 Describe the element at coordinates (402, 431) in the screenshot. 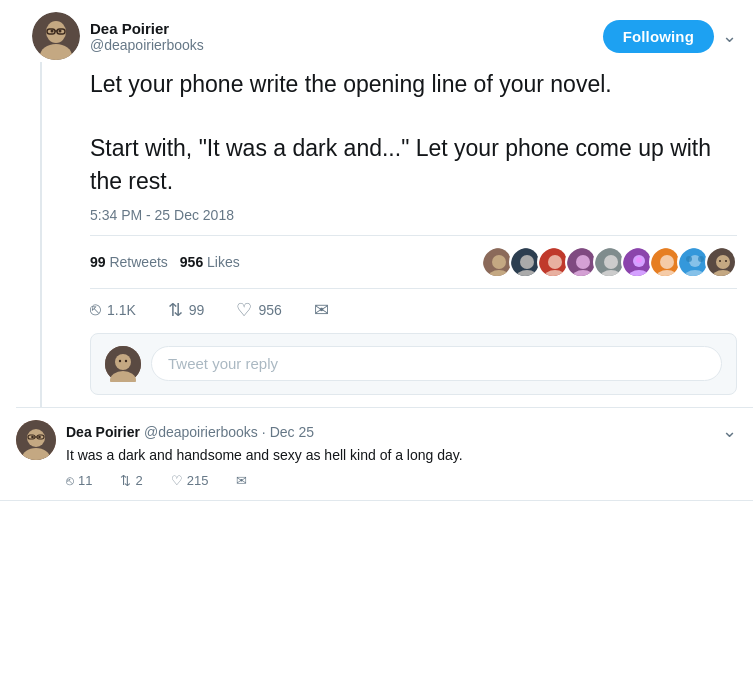

I see `reply-tweet-header: Dea Poirier @deapoirierbooks · Dec 25 ⌄` at that location.